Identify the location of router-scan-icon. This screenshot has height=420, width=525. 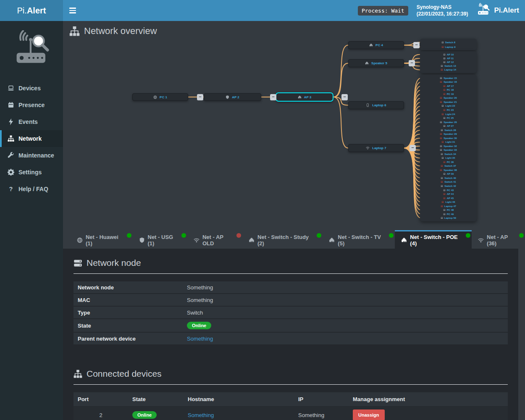
(483, 10).